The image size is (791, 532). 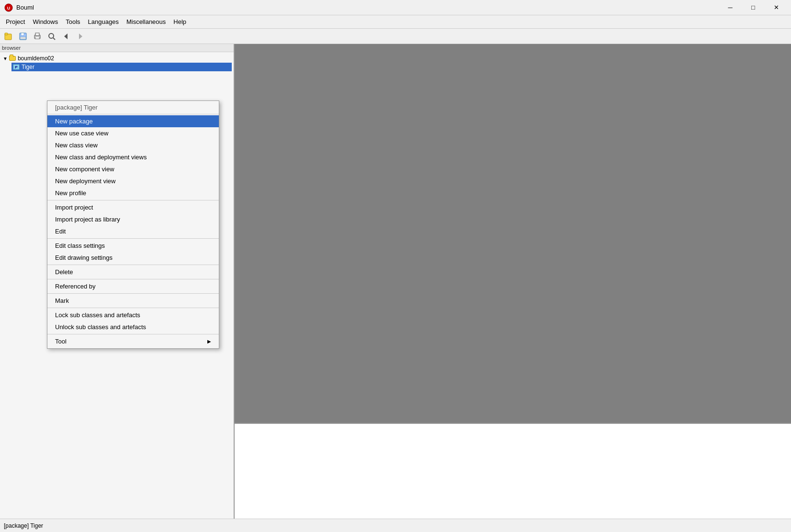 I want to click on ctx-referenced-by: Referenced by, so click(x=133, y=286).